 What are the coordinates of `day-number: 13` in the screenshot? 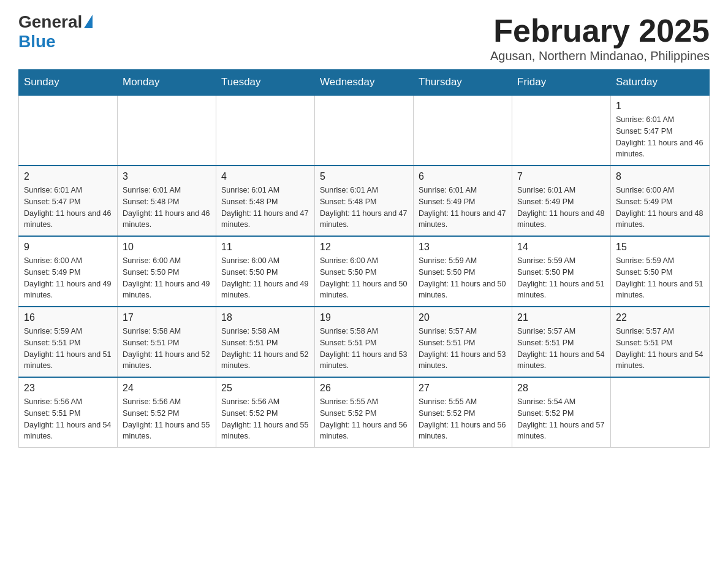 It's located at (463, 247).